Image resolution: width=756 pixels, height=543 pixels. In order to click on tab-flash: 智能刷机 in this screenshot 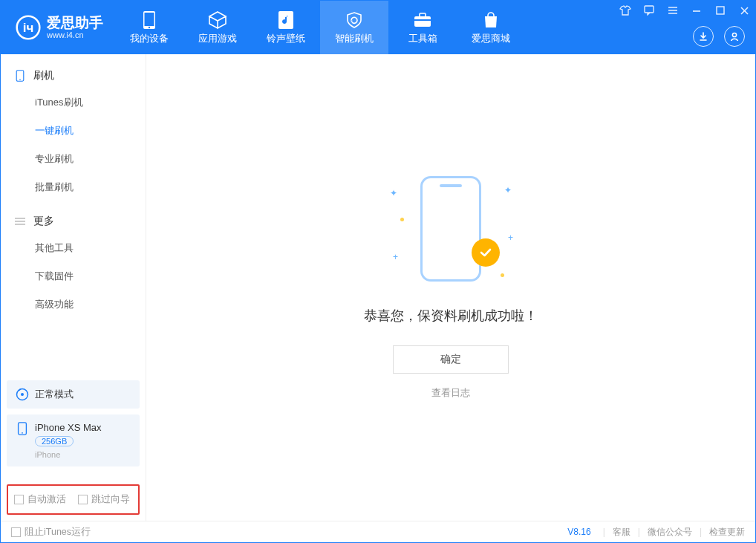, I will do `click(354, 27)`.